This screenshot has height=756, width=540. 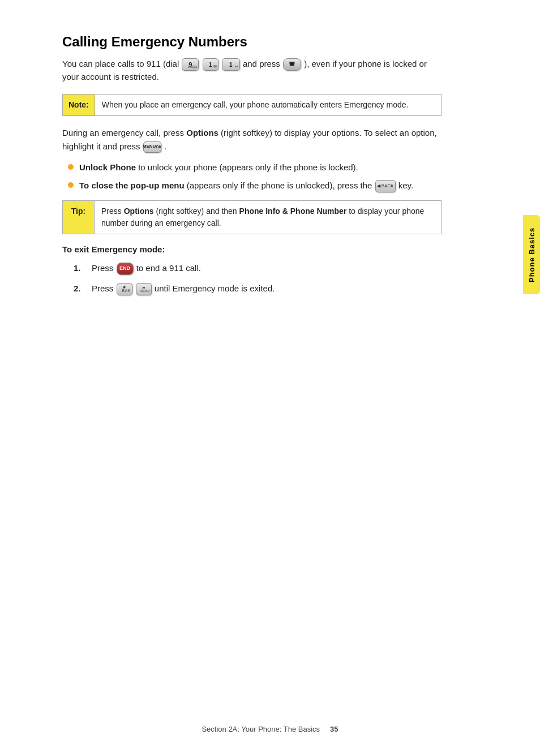 What do you see at coordinates (532, 255) in the screenshot?
I see `sidebar-tab: Phone Basics` at bounding box center [532, 255].